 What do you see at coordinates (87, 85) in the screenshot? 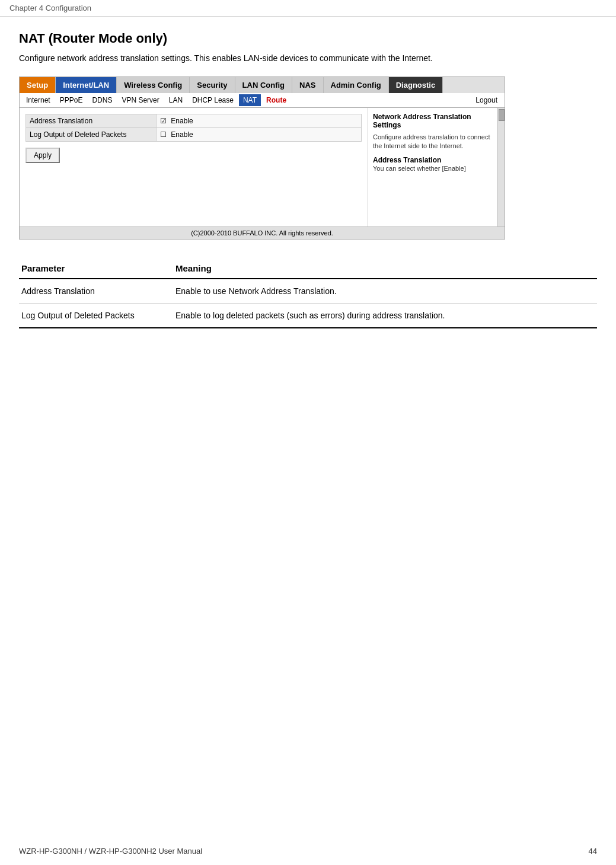
I see `tab-internet-lan: Internet/LAN` at bounding box center [87, 85].